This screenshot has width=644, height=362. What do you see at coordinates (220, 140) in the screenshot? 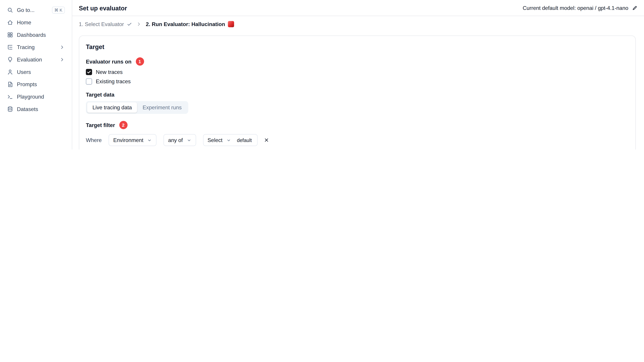
I see `filter-value-select: Select` at bounding box center [220, 140].